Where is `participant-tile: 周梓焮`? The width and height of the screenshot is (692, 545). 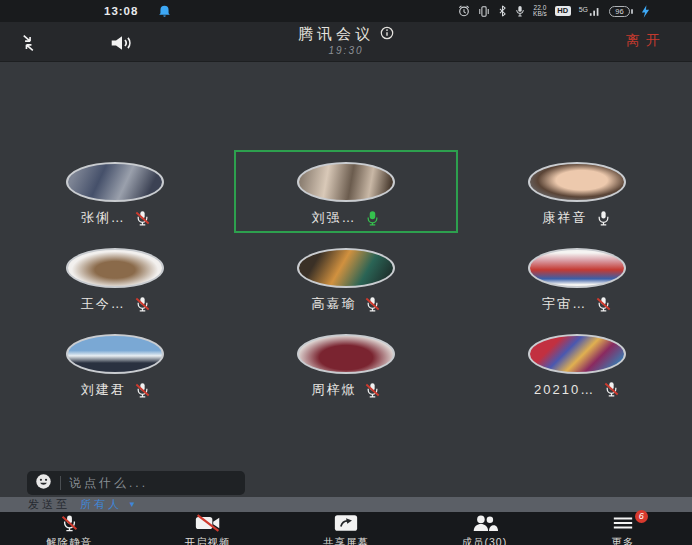
participant-tile: 周梓焮 is located at coordinates (346, 364).